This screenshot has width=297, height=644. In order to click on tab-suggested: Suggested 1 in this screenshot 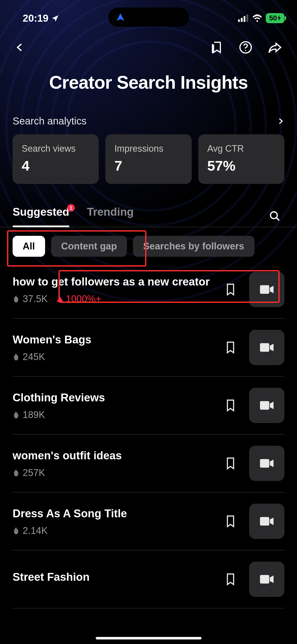, I will do `click(41, 216)`.